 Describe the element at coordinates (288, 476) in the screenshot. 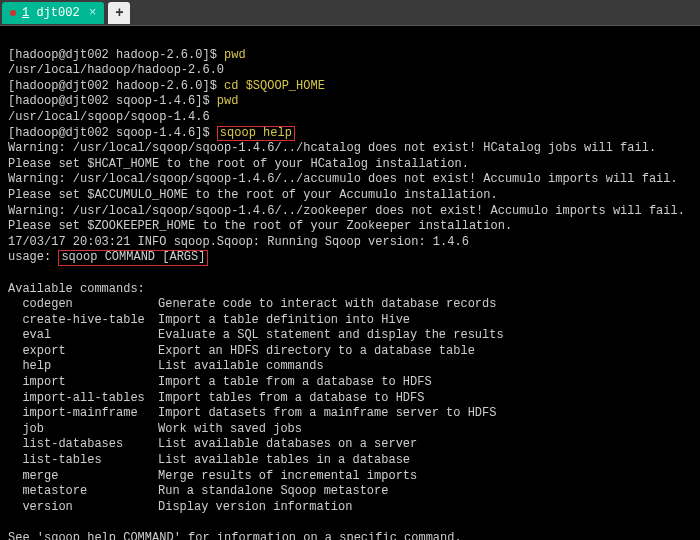

I see `command-desc: Merge results of incremental imports` at that location.